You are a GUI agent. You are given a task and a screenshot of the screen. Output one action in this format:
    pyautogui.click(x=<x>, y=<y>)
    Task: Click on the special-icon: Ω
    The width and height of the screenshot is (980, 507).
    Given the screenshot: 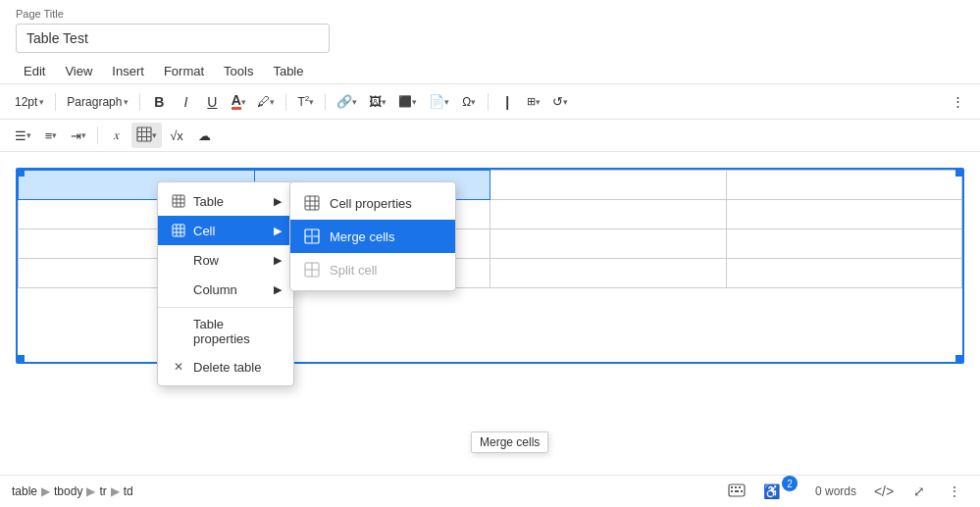 What is the action you would take?
    pyautogui.click(x=467, y=102)
    